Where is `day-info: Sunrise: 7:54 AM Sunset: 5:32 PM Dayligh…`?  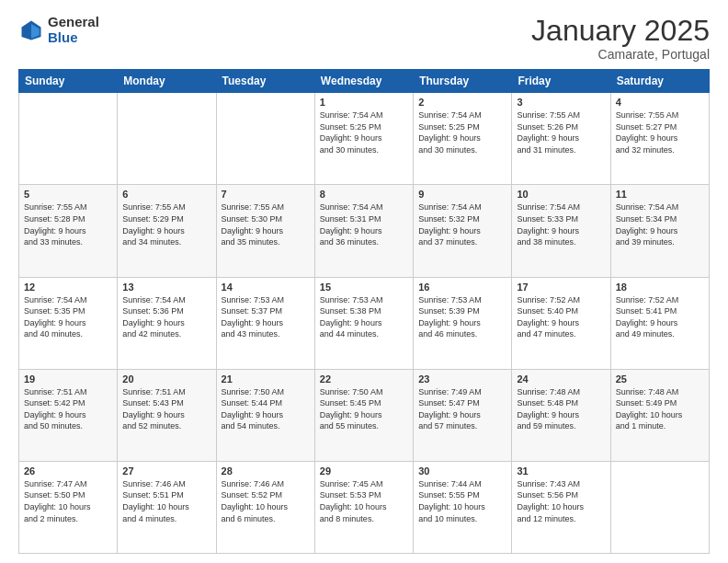
day-info: Sunrise: 7:54 AM Sunset: 5:32 PM Dayligh… is located at coordinates (462, 224).